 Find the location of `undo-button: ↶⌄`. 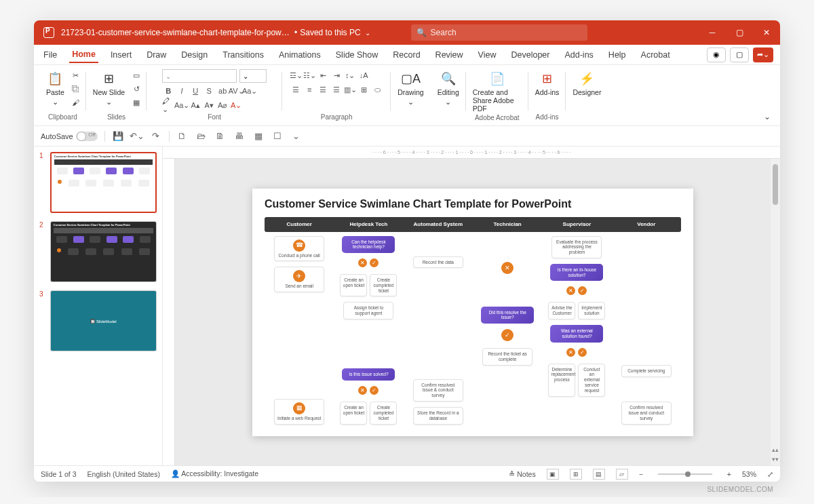

undo-button: ↶⌄ is located at coordinates (137, 136).